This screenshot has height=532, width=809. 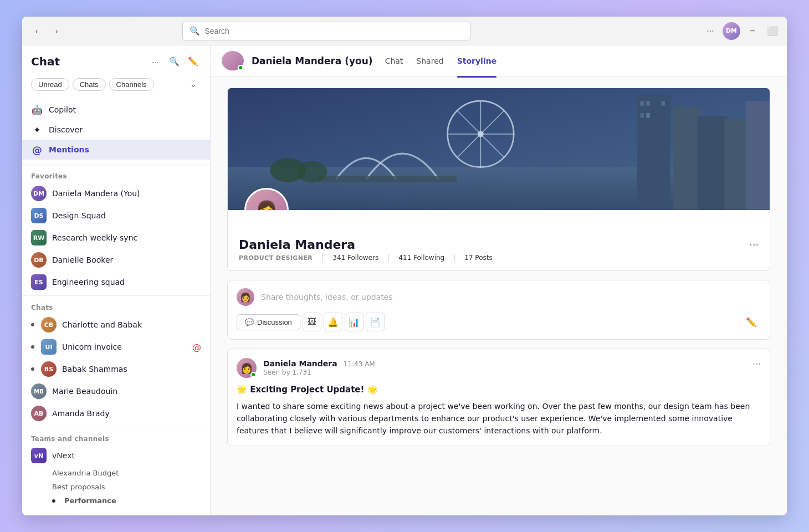 I want to click on avatar-vnext: vN, so click(x=39, y=456).